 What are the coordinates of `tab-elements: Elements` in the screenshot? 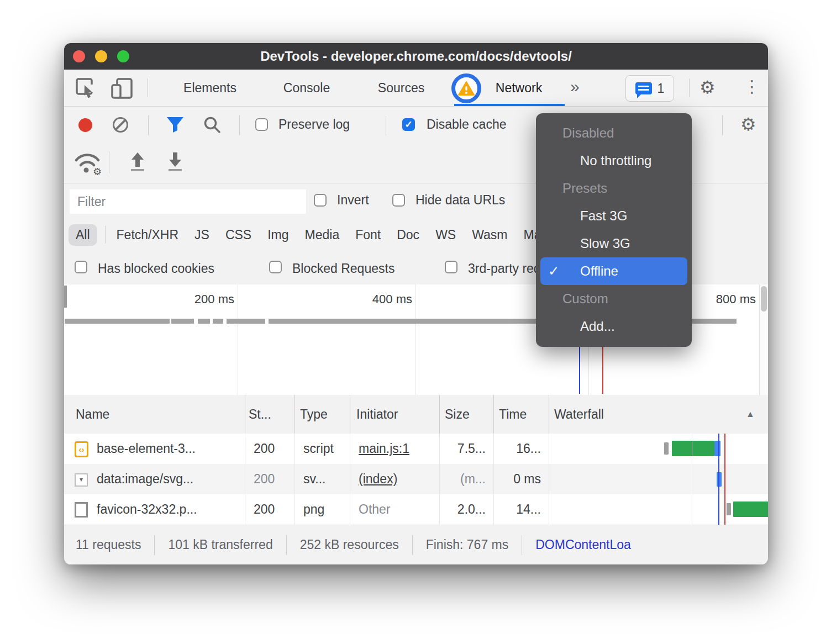 It's located at (210, 88).